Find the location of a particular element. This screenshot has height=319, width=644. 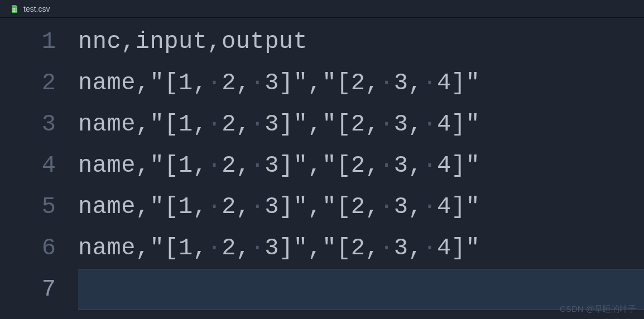

line-number: 6 is located at coordinates (39, 248).